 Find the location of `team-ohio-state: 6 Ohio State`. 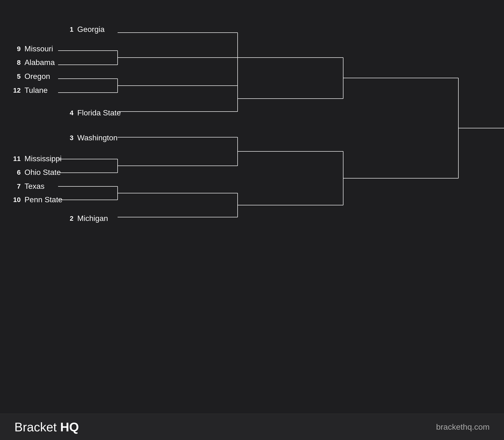

team-ohio-state: 6 Ohio State is located at coordinates (36, 172).